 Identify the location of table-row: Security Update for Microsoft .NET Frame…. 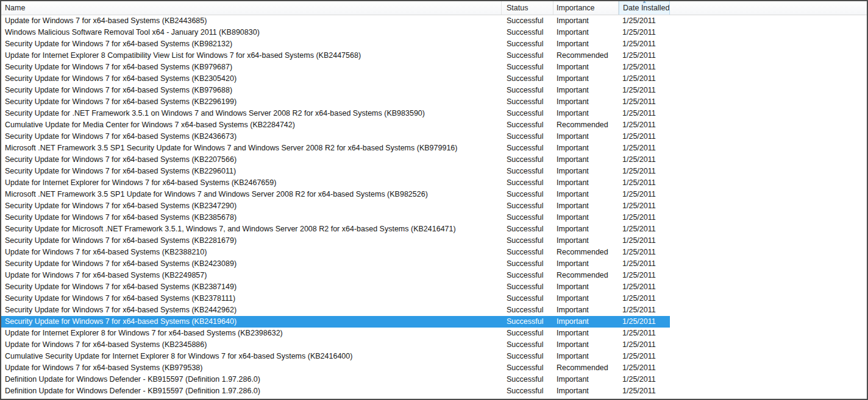
(434, 229).